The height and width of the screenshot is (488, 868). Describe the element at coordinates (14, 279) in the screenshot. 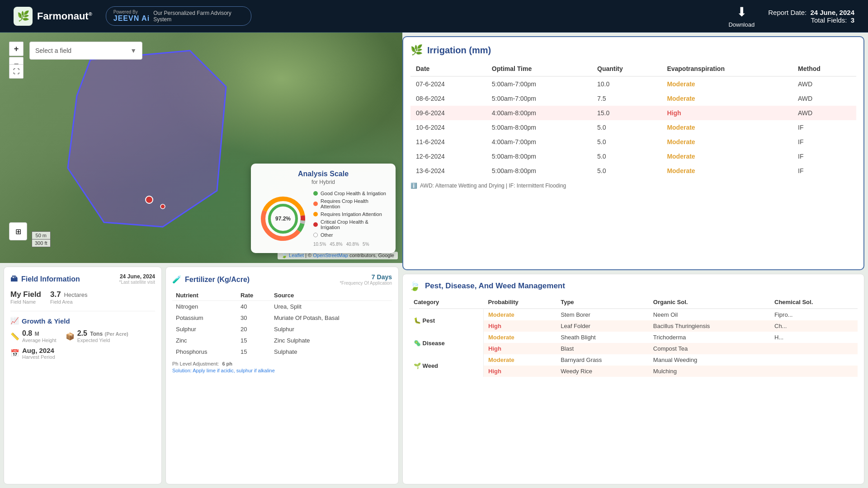

I see `field-info-icon: 🏔` at that location.